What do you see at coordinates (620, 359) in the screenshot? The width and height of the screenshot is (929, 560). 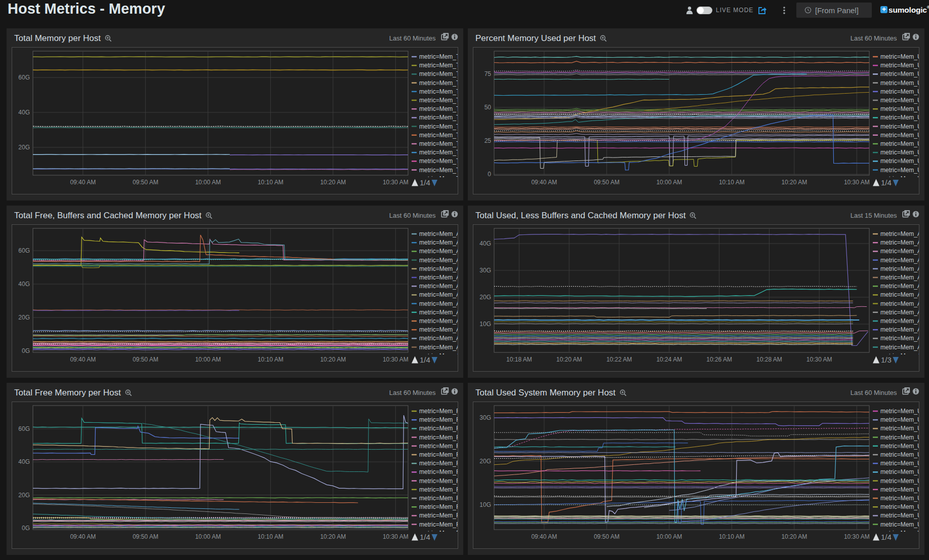 I see `svg-text: 10:22 AM` at bounding box center [620, 359].